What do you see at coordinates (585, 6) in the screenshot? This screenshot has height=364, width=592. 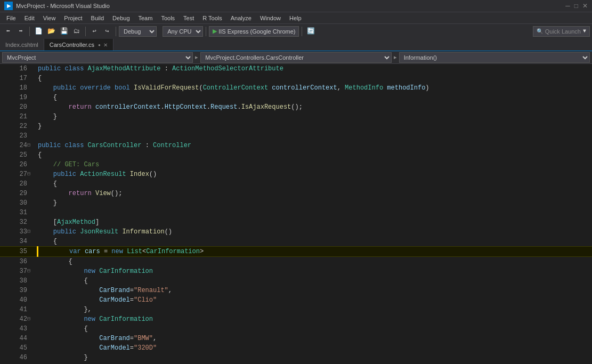 I see `close-btn: ✕` at bounding box center [585, 6].